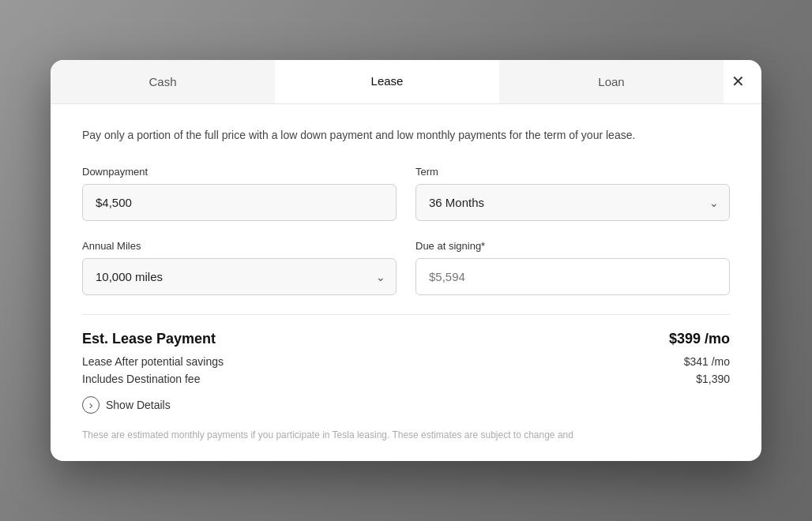 Image resolution: width=812 pixels, height=521 pixels. Describe the element at coordinates (138, 405) in the screenshot. I see `show-details-label: Show Details` at that location.